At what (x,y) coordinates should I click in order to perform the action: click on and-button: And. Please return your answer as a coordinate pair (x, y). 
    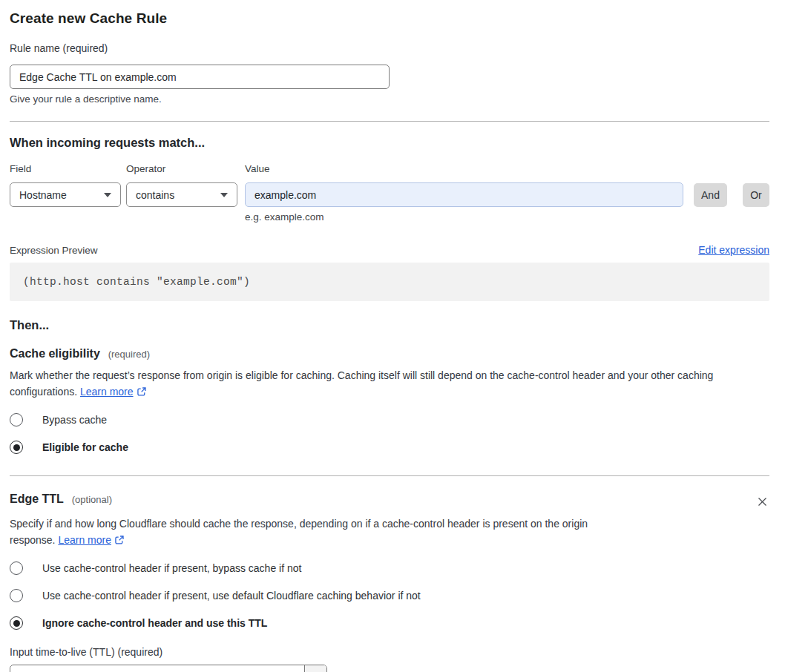
    Looking at the image, I should click on (711, 195).